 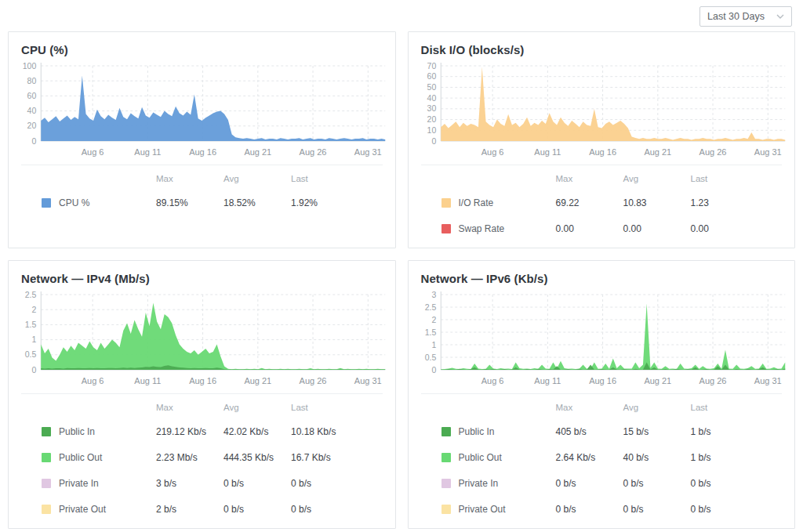 I want to click on network-ipv6-chart-title: Network — IPv6 (Kb/s), so click(x=609, y=279).